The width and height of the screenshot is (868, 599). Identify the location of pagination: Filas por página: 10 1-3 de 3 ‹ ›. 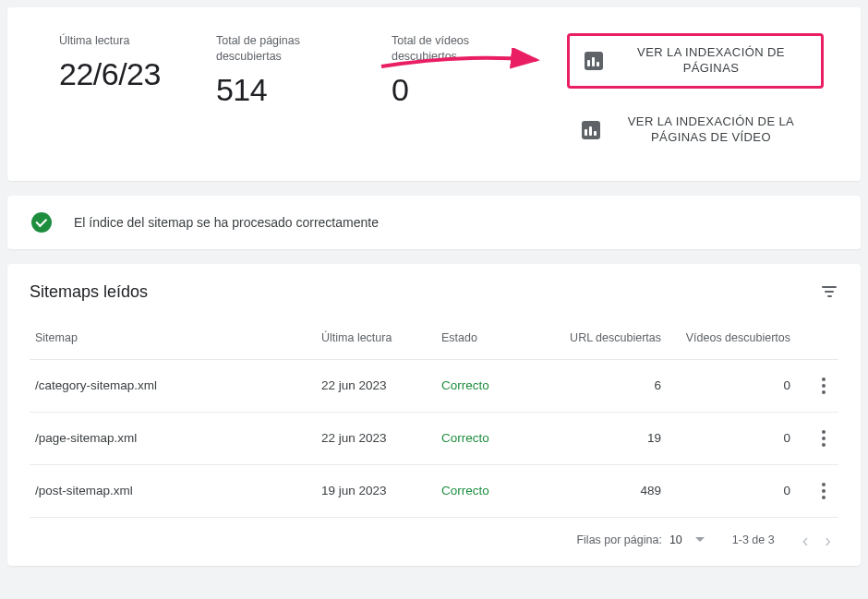
(434, 541).